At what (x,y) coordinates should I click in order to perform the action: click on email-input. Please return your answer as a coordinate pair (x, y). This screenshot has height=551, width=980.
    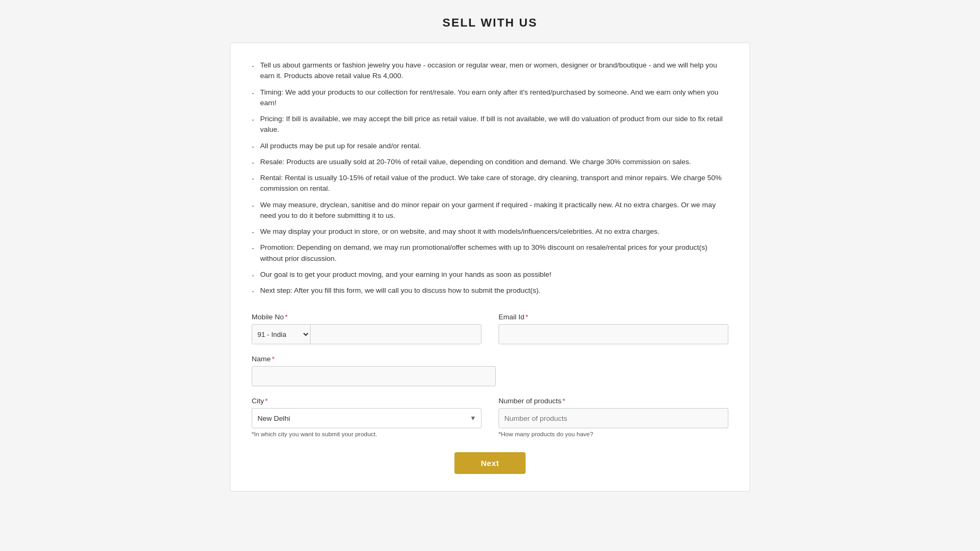
    Looking at the image, I should click on (614, 334).